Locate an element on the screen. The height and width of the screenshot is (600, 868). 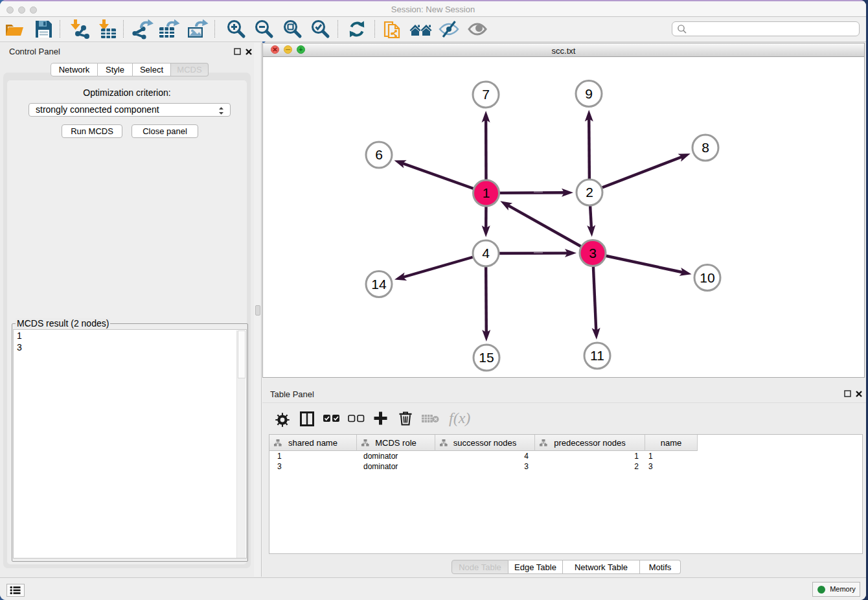
svg-text: 10 is located at coordinates (707, 277).